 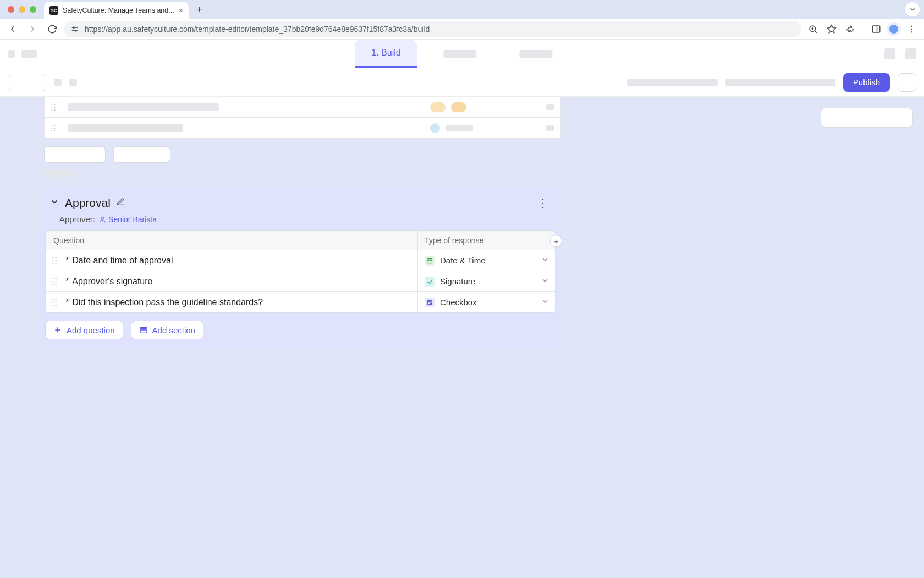 What do you see at coordinates (181, 10) in the screenshot?
I see `close-tab-icon: ×` at bounding box center [181, 10].